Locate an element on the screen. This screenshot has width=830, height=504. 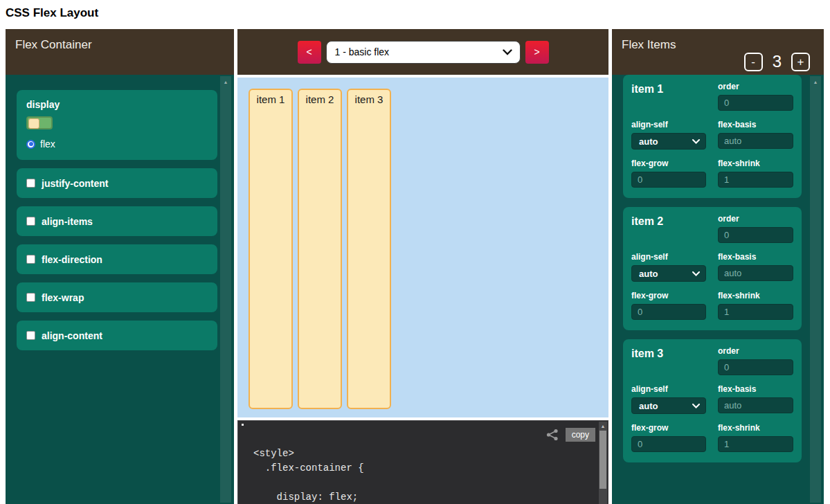
item-3-flex-basis-input is located at coordinates (756, 406).